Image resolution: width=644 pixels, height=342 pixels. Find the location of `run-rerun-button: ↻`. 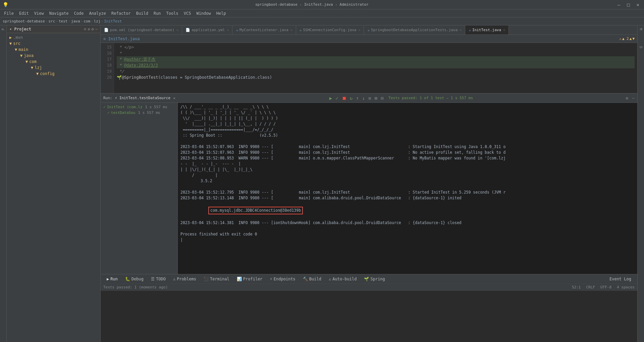

run-rerun-button: ↻ is located at coordinates (351, 98).